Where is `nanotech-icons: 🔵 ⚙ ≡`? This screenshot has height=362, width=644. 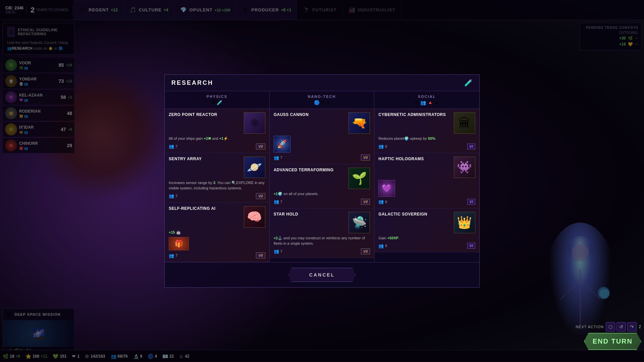 nanotech-icons: 🔵 ⚙ ≡ is located at coordinates (322, 103).